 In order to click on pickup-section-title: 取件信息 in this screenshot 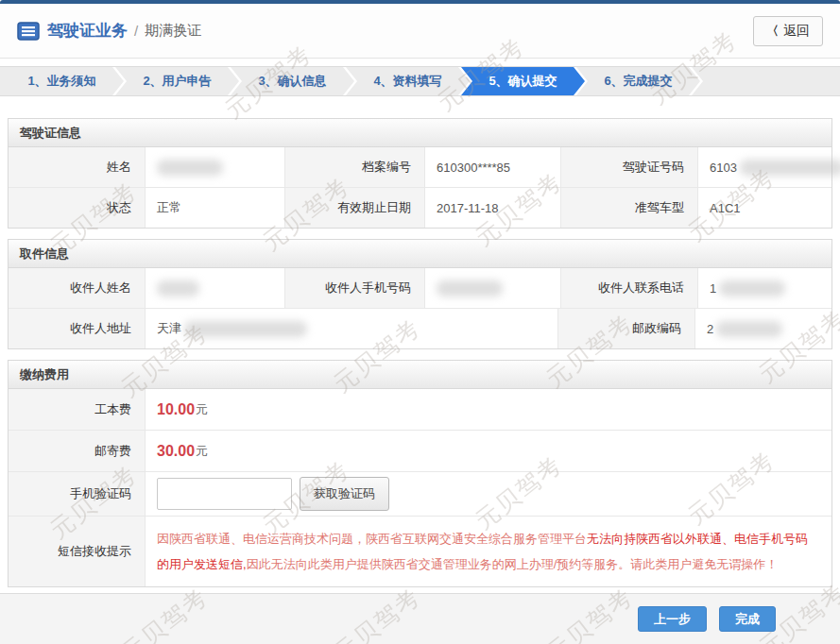, I will do `click(420, 254)`.